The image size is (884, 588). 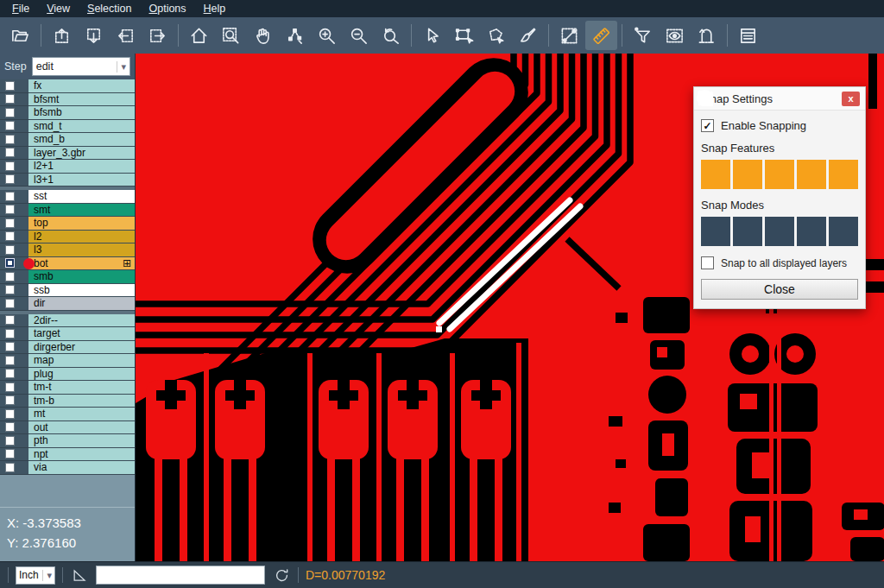 What do you see at coordinates (81, 277) in the screenshot?
I see `layer-label: smb` at bounding box center [81, 277].